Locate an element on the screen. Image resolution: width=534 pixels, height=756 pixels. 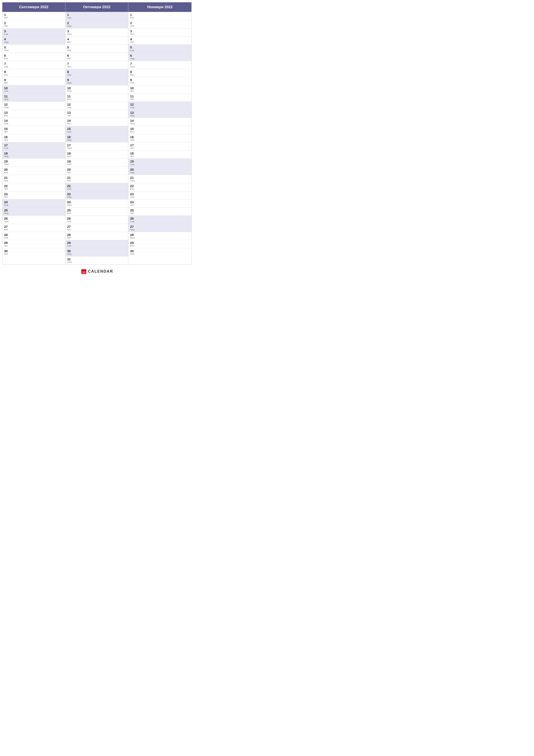
day-row: 19ПОН is located at coordinates (34, 163).